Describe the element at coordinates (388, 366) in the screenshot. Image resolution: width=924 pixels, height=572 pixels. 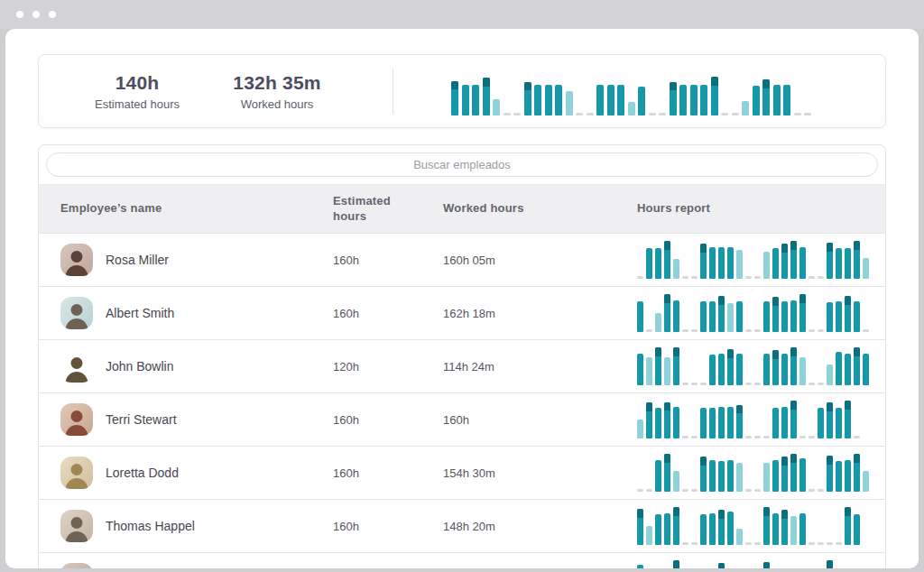
I see `estimated-hours-value: 120h` at that location.